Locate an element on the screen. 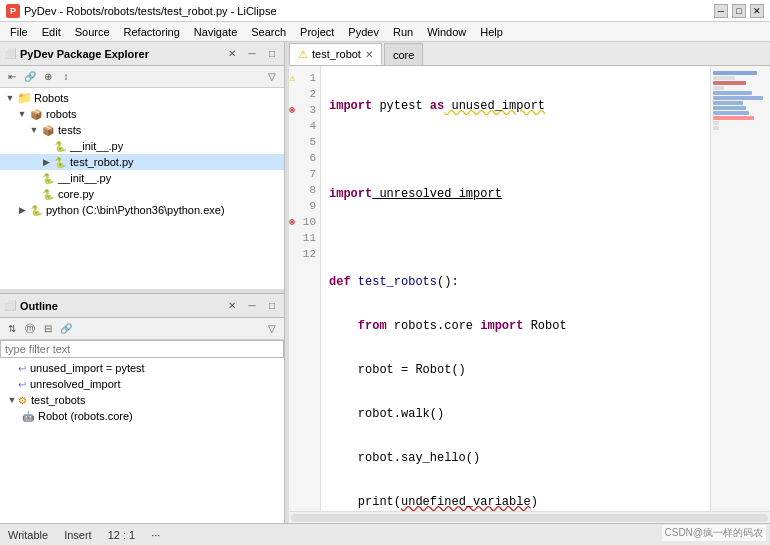 The height and width of the screenshot is (545, 770). py-icon-python: 🐍 is located at coordinates (36, 210).